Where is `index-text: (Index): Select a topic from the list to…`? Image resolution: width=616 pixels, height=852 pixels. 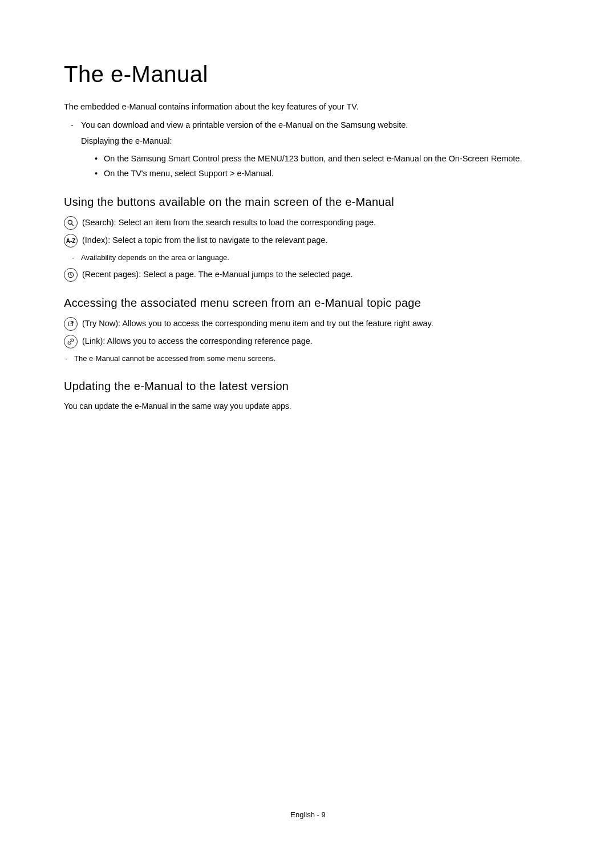 index-text: (Index): Select a topic from the list to… is located at coordinates (205, 241).